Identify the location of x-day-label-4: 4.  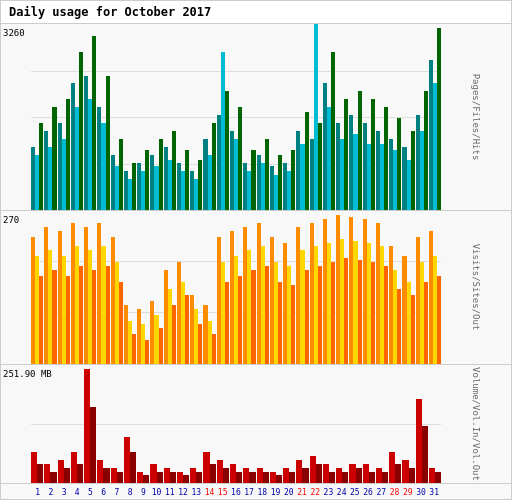
(78, 492).